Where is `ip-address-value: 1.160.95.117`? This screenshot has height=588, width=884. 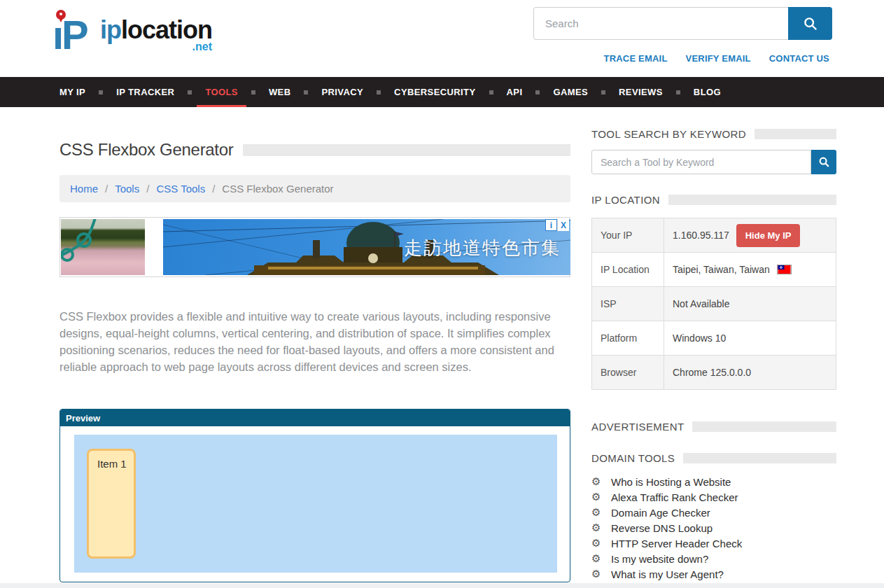 ip-address-value: 1.160.95.117 is located at coordinates (701, 235).